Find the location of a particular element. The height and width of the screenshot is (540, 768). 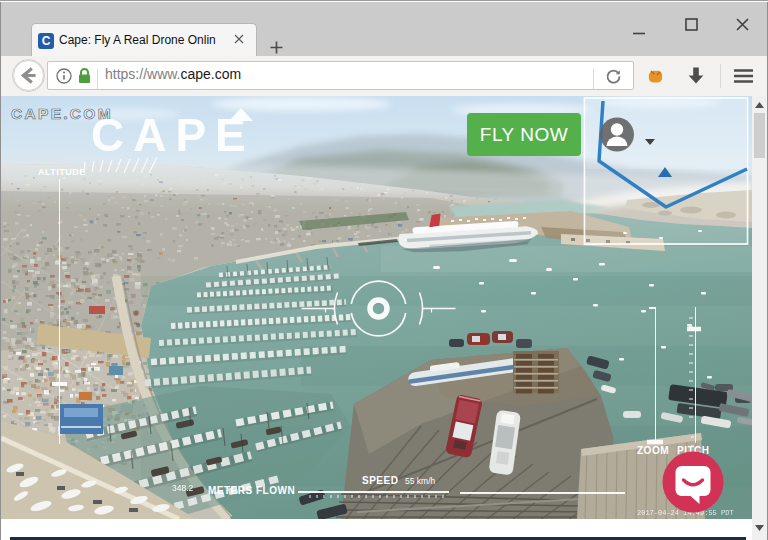

svg-text: 55 km/h is located at coordinates (420, 481).